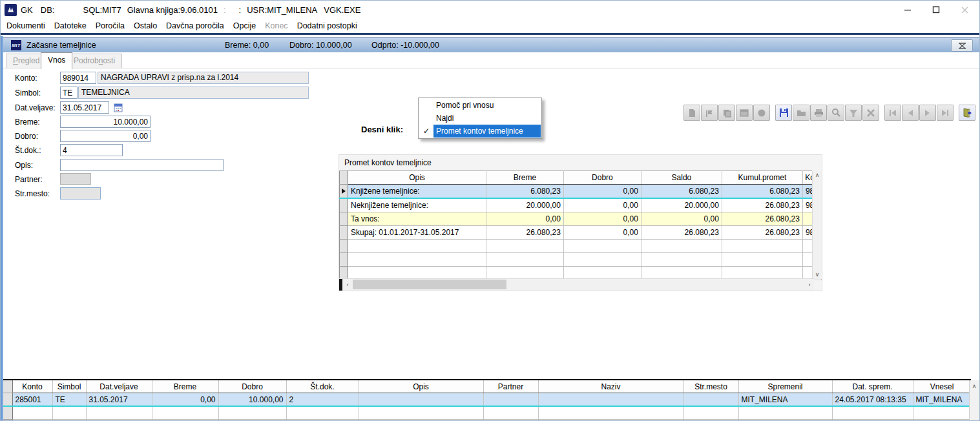 This screenshot has height=421, width=980. What do you see at coordinates (57, 61) in the screenshot?
I see `tab-vnos: Vnos` at bounding box center [57, 61].